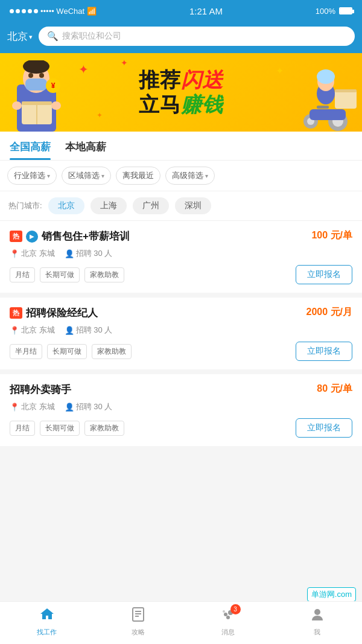 The image size is (362, 644). Describe the element at coordinates (14, 407) in the screenshot. I see `location-icon-3: 📍` at that location.